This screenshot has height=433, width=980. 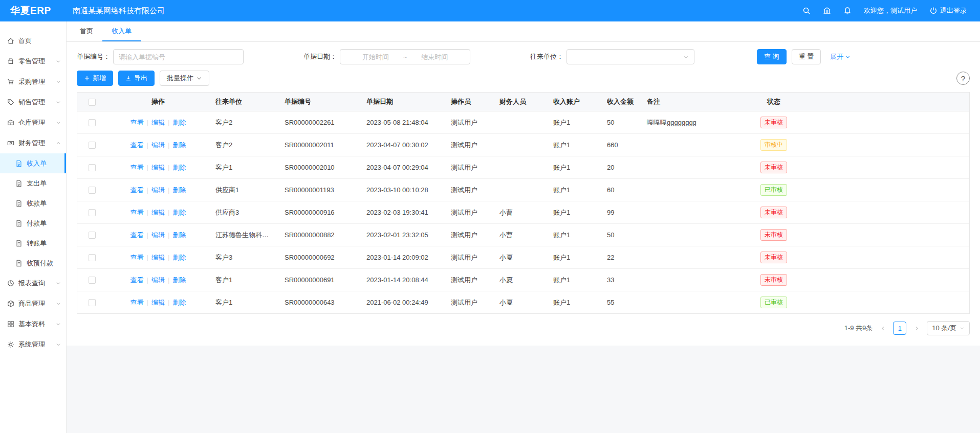 I want to click on logout-label: 退出登录, so click(x=953, y=11).